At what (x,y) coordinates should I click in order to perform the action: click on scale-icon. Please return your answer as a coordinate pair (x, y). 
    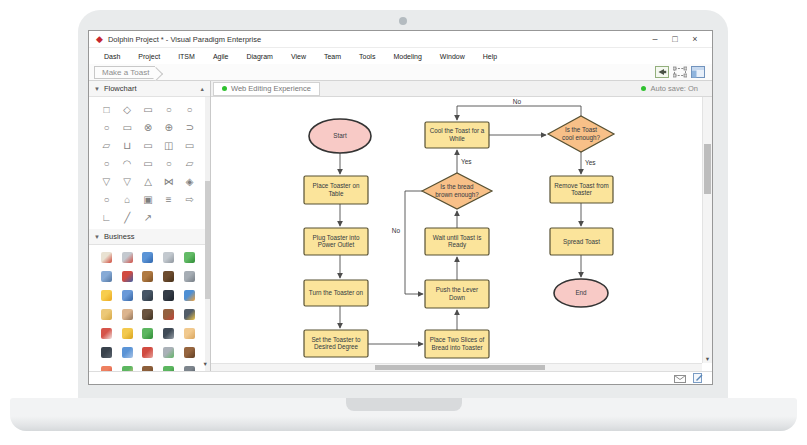
    Looking at the image, I should click on (168, 334).